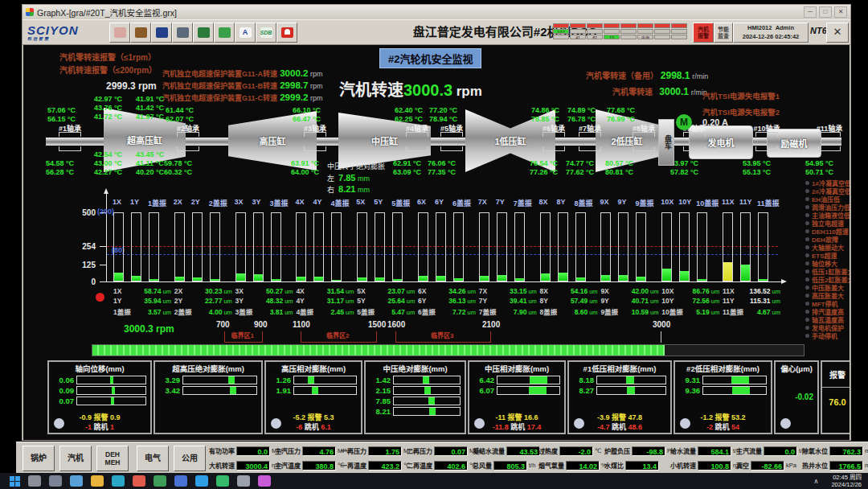 The width and height of the screenshot is (868, 489). I want to click on vib-value-cell: 8Y57.49um, so click(569, 301).